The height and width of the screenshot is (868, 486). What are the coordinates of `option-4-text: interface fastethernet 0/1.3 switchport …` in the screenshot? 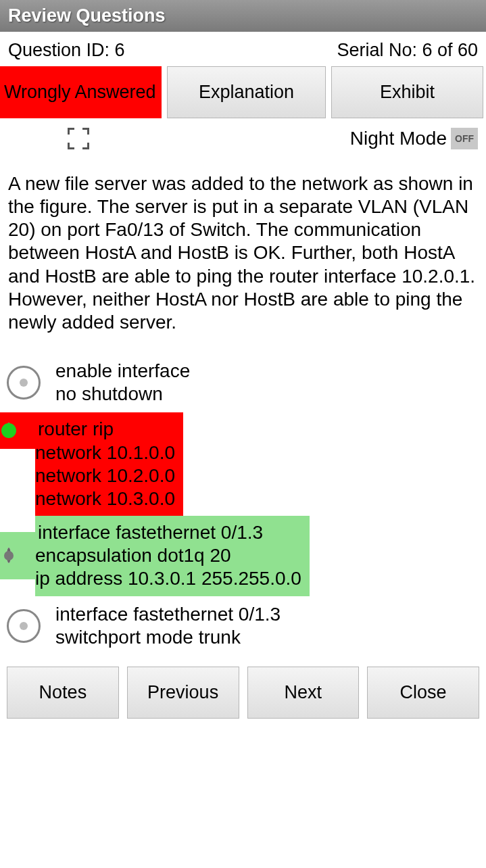 It's located at (168, 626).